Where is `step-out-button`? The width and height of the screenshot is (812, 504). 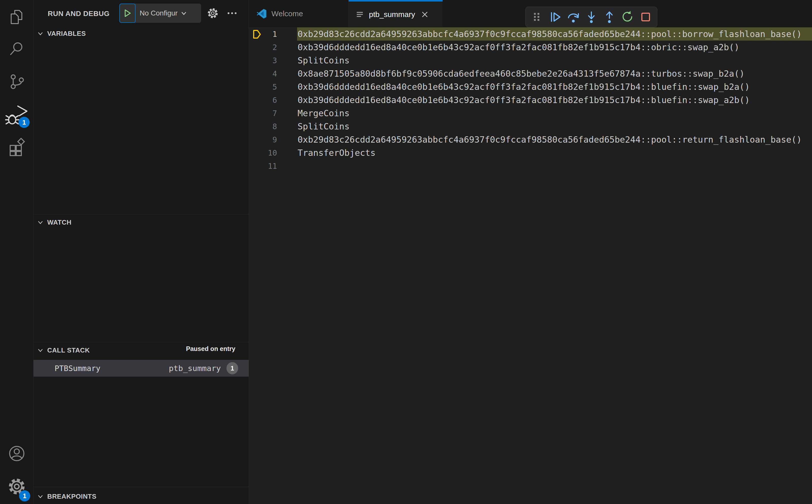
step-out-button is located at coordinates (610, 17).